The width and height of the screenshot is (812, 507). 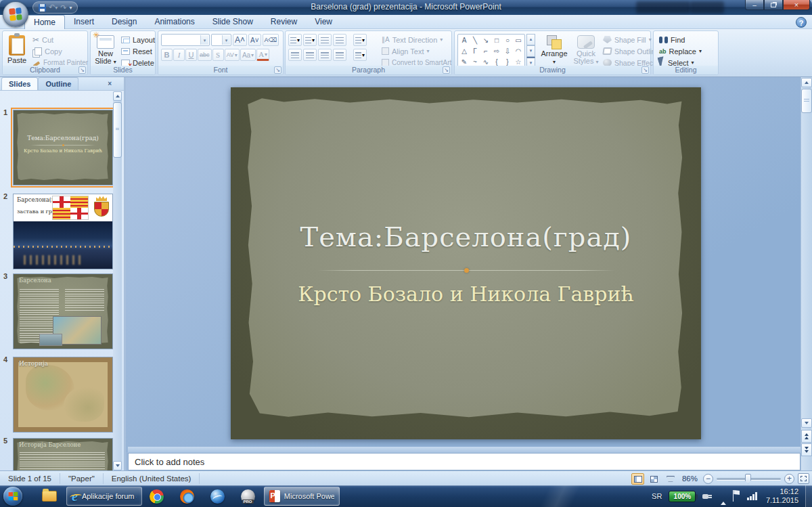 What do you see at coordinates (43, 39) in the screenshot?
I see `cut-button: ✂ Cut` at bounding box center [43, 39].